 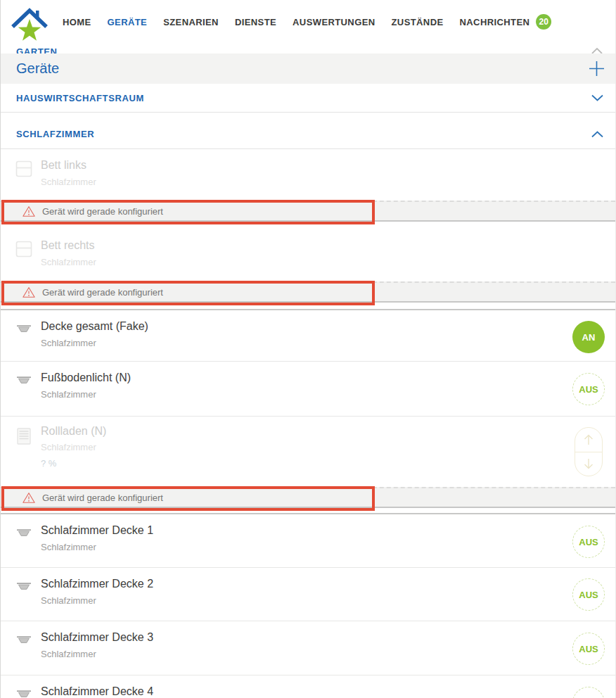 I want to click on device-name: Fußbodenlicht (N), so click(x=86, y=378).